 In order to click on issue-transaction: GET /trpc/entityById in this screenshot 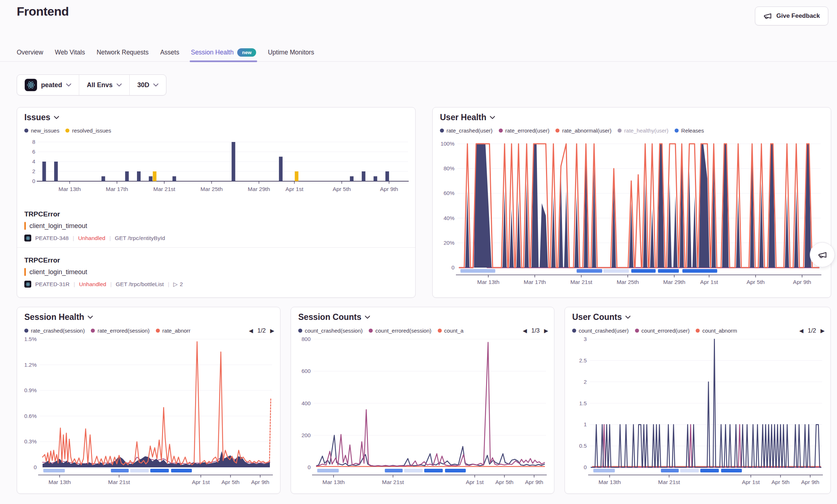, I will do `click(140, 238)`.